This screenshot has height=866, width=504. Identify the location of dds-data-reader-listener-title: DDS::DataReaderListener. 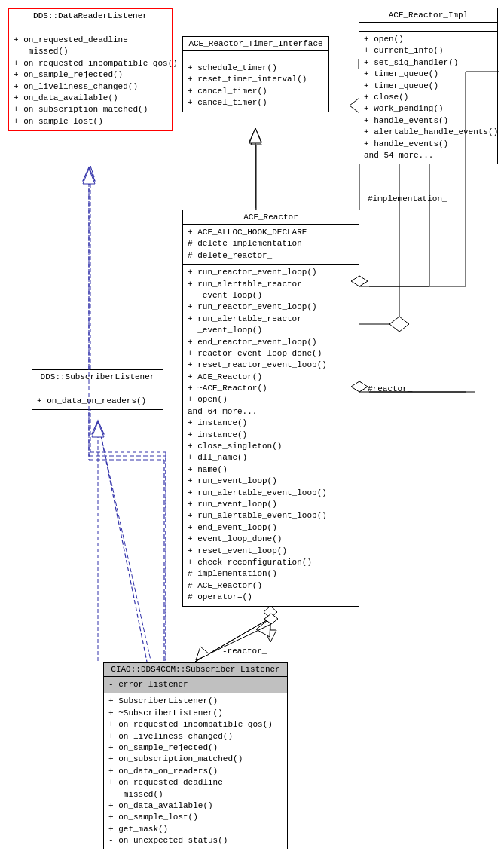
(90, 17).